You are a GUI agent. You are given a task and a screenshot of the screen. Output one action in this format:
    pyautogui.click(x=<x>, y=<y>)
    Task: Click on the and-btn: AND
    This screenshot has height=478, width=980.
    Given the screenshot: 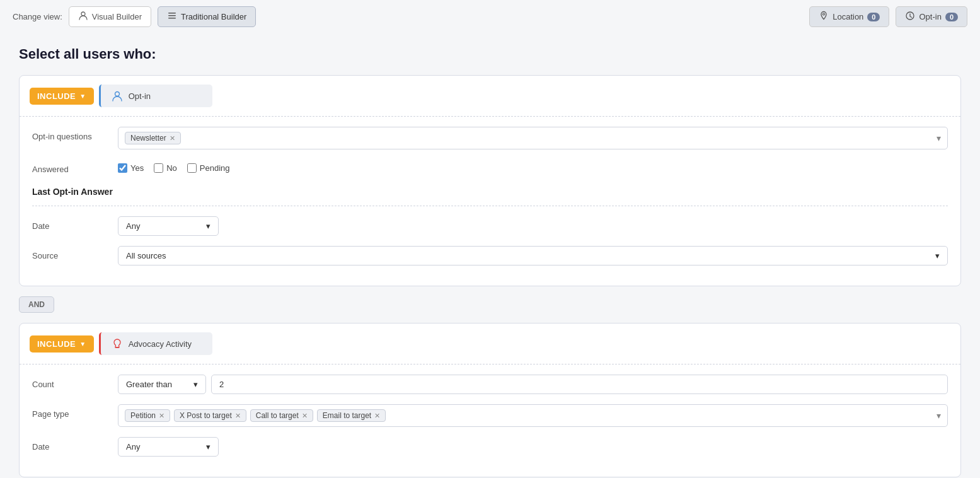 What is the action you would take?
    pyautogui.click(x=37, y=305)
    